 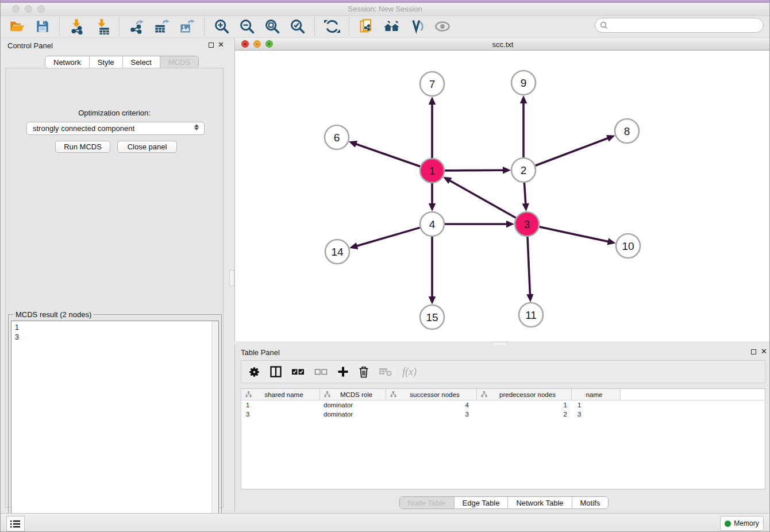 What do you see at coordinates (122, 62) in the screenshot?
I see `control-panel-tabs: NetworkStyleSelectMCDS` at bounding box center [122, 62].